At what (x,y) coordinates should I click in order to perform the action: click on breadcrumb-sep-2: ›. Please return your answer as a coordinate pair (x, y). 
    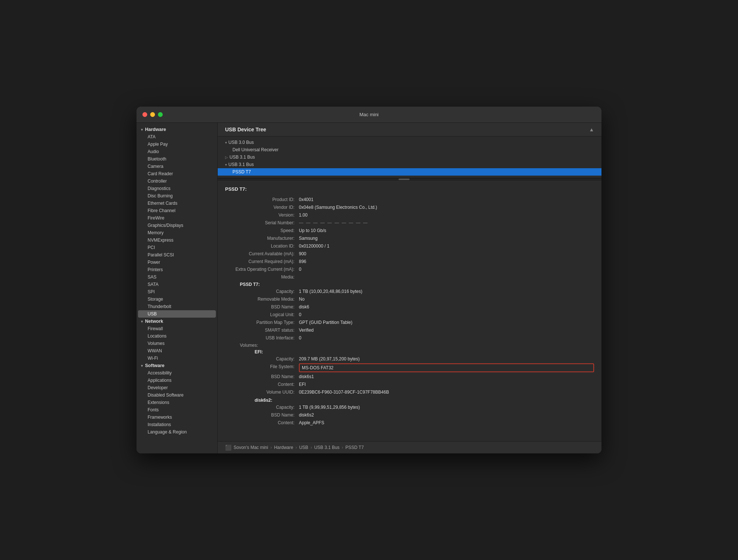
    Looking at the image, I should click on (296, 447).